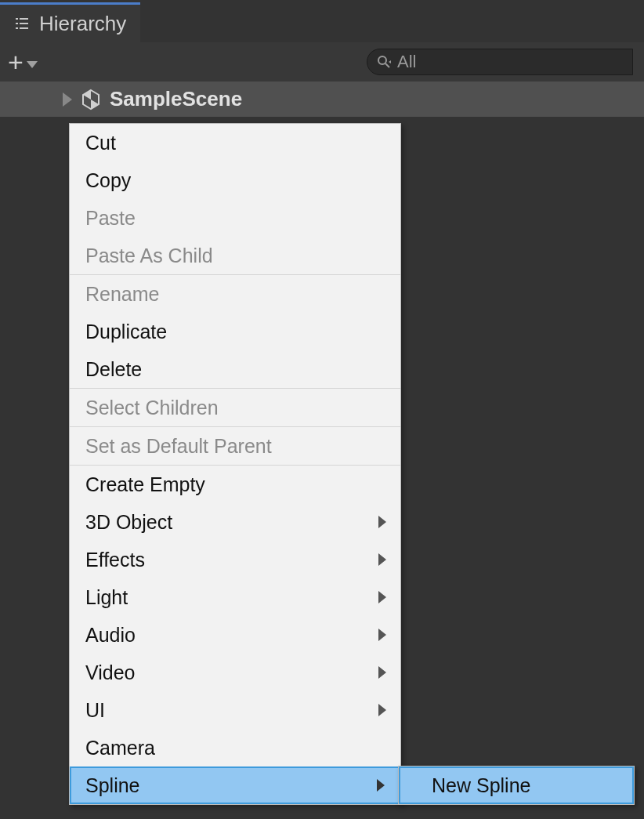  What do you see at coordinates (235, 748) in the screenshot?
I see `menu-item-camera: Camera` at bounding box center [235, 748].